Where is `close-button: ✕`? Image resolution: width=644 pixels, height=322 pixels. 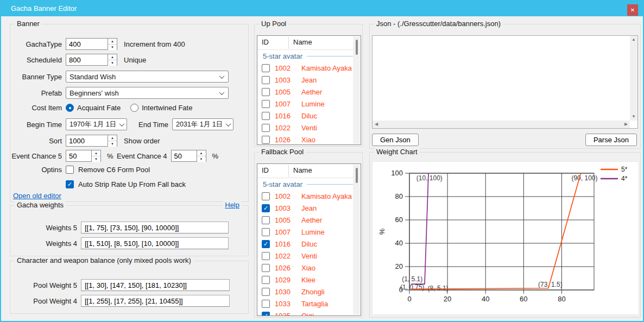
close-button: ✕ is located at coordinates (633, 10).